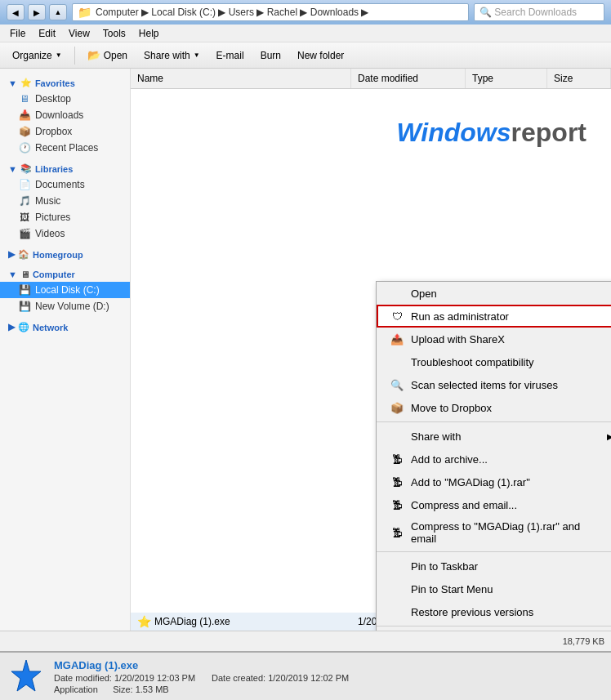 The width and height of the screenshot is (611, 700). What do you see at coordinates (493, 459) in the screenshot?
I see `ctx-add-archive: 🗜 Add to archive...` at bounding box center [493, 459].